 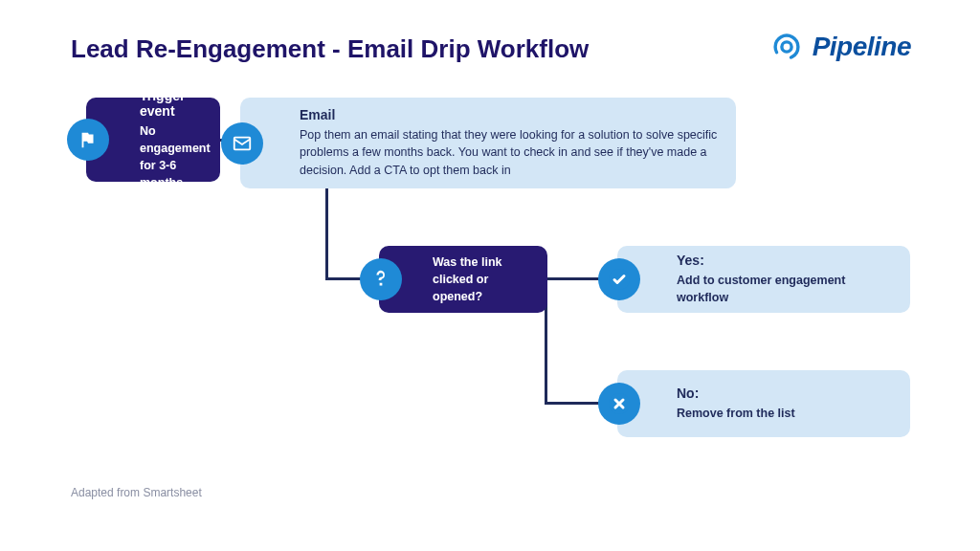 I want to click on connector, so click(x=327, y=231).